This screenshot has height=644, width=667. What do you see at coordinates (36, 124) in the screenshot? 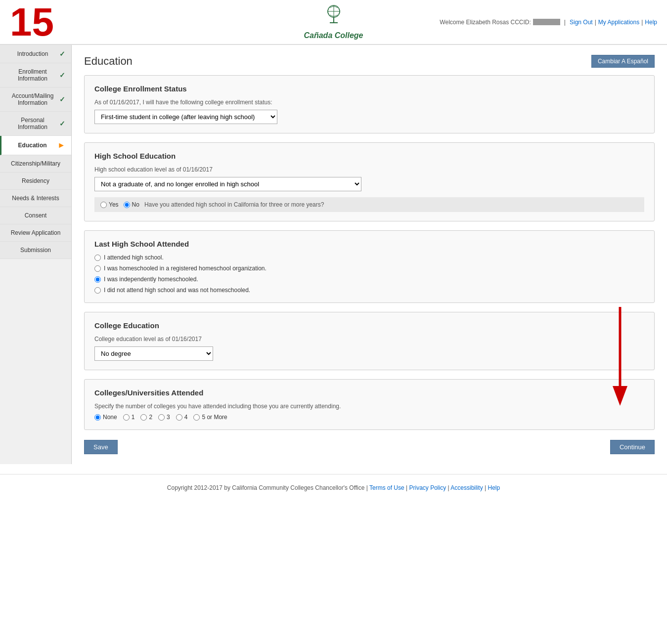
I see `sidebar-item-personal: Personal Information ✓` at bounding box center [36, 124].